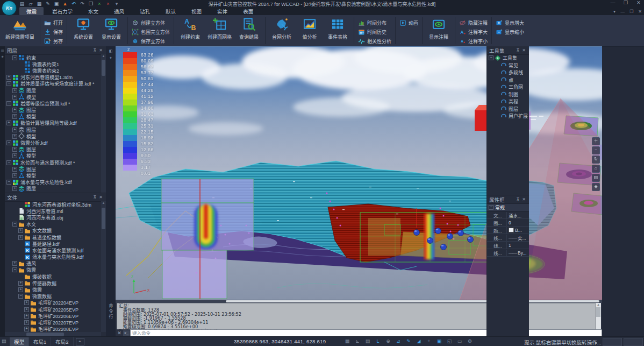 The width and height of the screenshot is (644, 346). Describe the element at coordinates (429, 341) in the screenshot. I see `dynamic-input-toggle-icon: +` at that location.